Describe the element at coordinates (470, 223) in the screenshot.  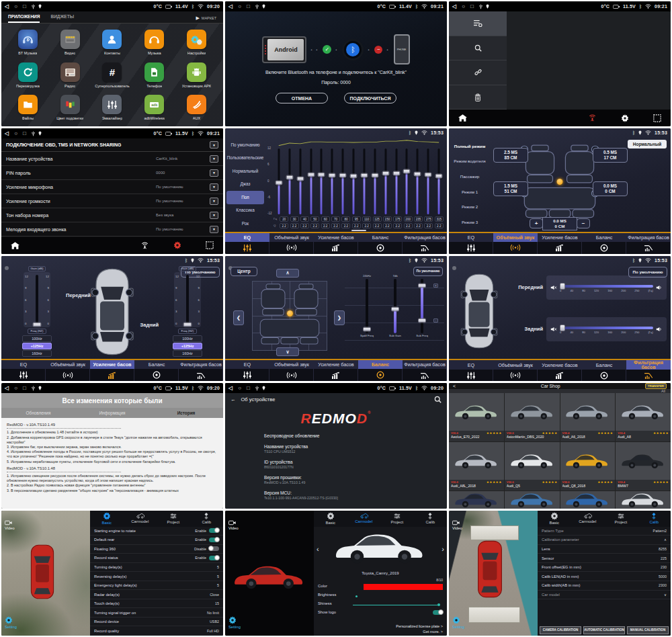
I see `mode-5: Режим 3` at that location.